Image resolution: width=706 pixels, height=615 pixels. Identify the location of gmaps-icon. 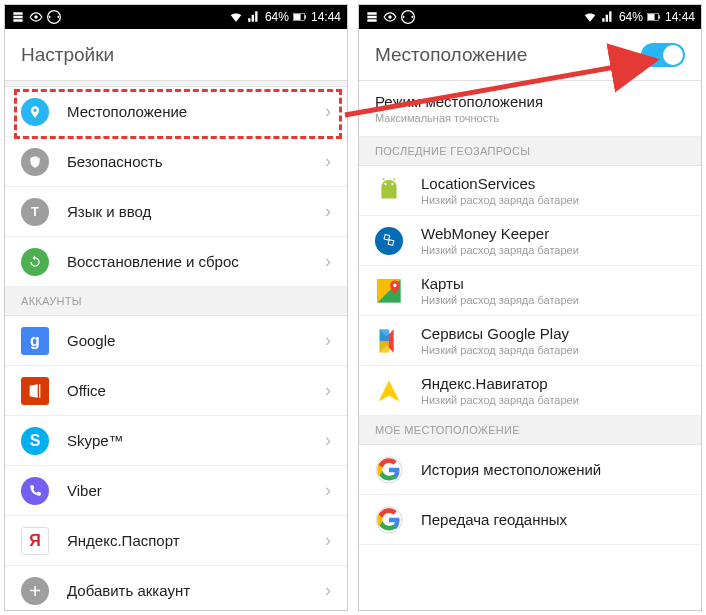
(389, 291).